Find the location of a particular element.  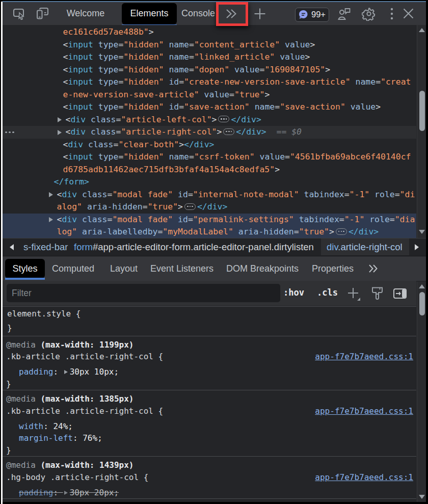

dom-tree-row: <input type="hidden" name="dopen" value=… is located at coordinates (209, 70).